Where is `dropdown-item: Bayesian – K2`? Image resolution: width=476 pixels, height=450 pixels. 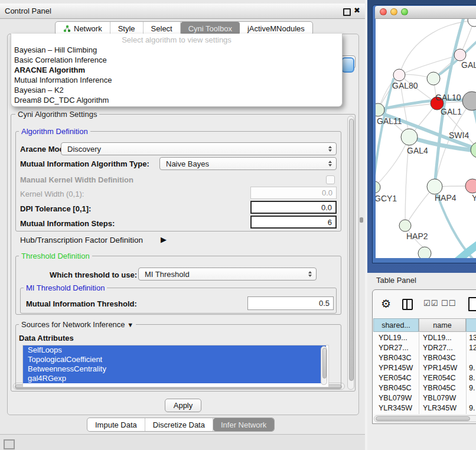 dropdown-item: Bayesian – K2 is located at coordinates (177, 90).